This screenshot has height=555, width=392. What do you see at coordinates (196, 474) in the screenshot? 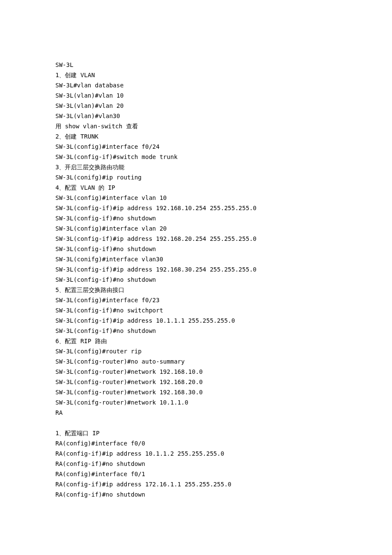
I see `config-line: RA(config)#interface f0/1` at bounding box center [196, 474].